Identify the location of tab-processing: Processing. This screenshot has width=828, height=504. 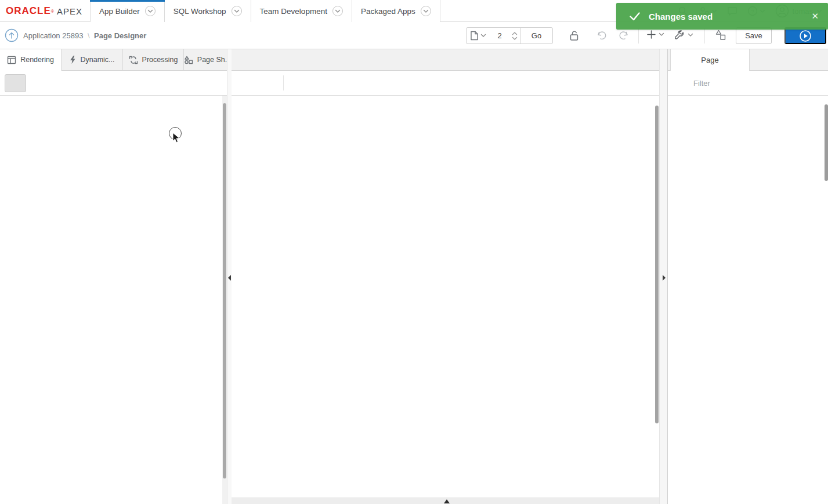
(153, 60).